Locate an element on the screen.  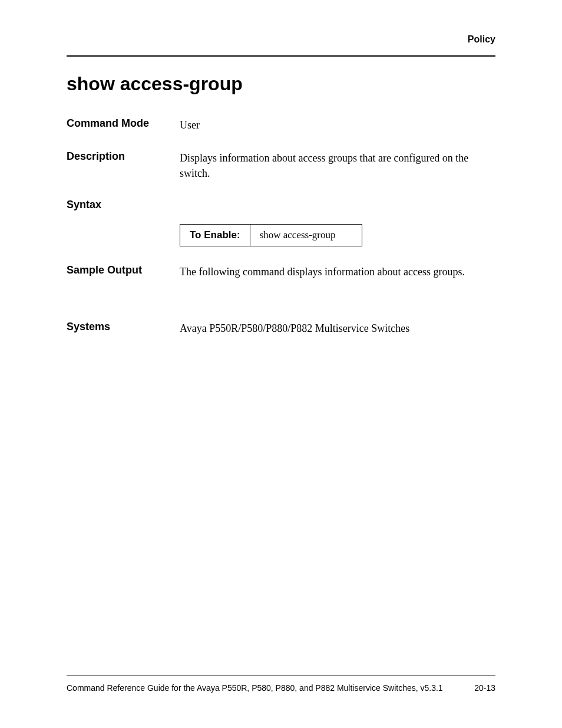
page-title: show access-group is located at coordinates (281, 84).